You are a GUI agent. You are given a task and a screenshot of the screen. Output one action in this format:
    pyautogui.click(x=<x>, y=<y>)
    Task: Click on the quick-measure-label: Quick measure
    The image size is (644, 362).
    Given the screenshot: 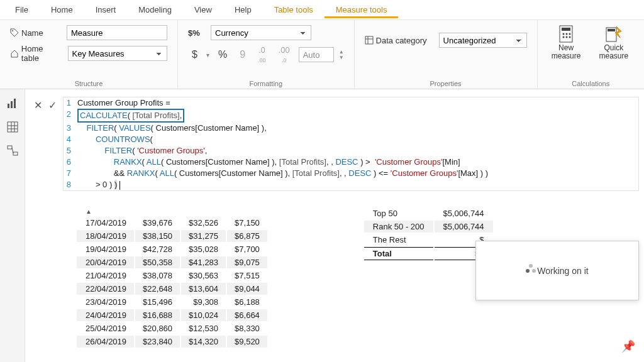 What is the action you would take?
    pyautogui.click(x=614, y=52)
    